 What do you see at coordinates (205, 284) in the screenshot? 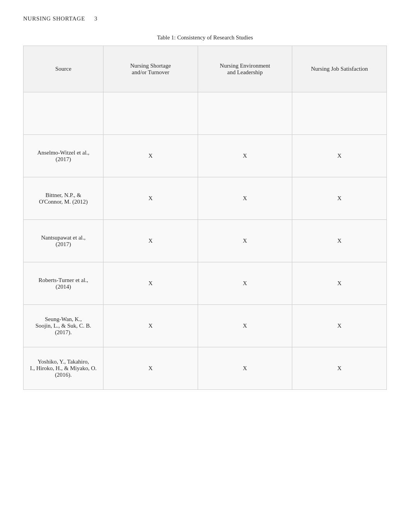
I see `table-row: Roberts-Turner et al., (2014)XXX` at bounding box center [205, 284].